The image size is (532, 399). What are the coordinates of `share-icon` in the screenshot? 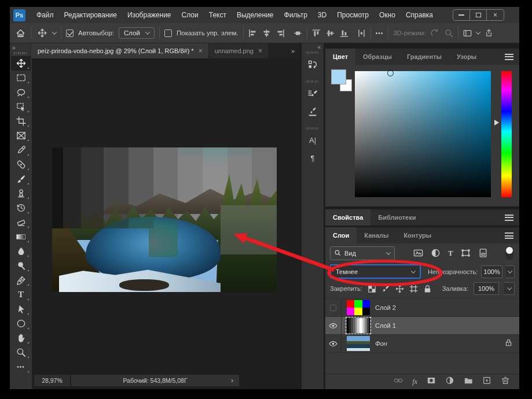 It's located at (489, 34).